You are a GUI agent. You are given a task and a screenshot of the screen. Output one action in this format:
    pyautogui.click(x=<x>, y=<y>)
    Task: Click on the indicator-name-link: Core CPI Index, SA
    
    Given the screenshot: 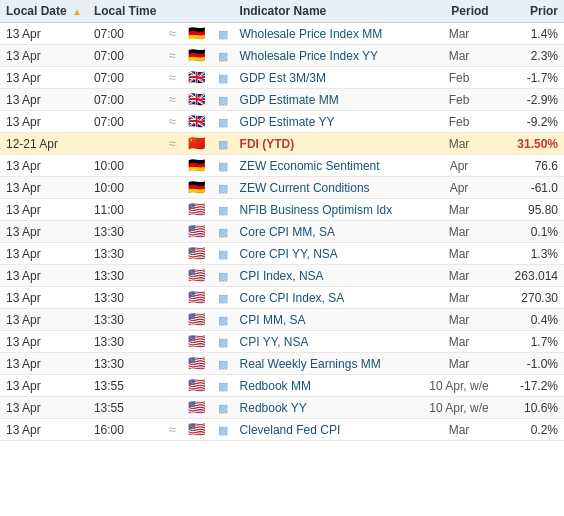 What is the action you would take?
    pyautogui.click(x=292, y=298)
    